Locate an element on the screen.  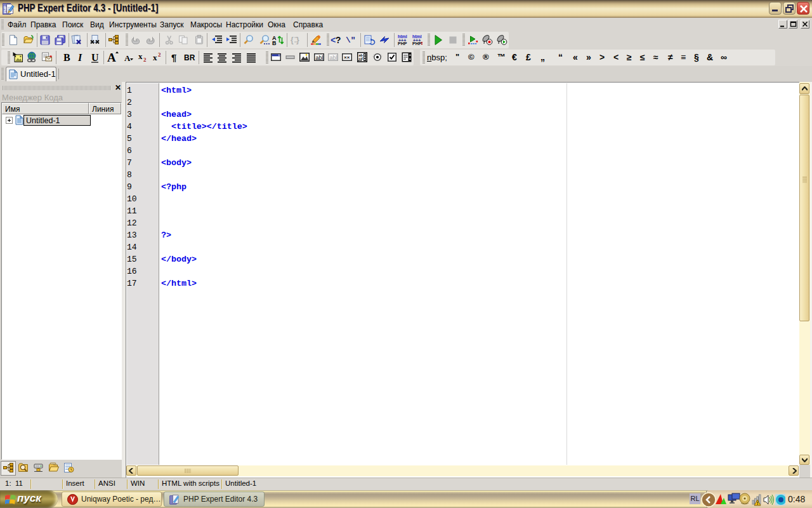
svg-text: U is located at coordinates (95, 57).